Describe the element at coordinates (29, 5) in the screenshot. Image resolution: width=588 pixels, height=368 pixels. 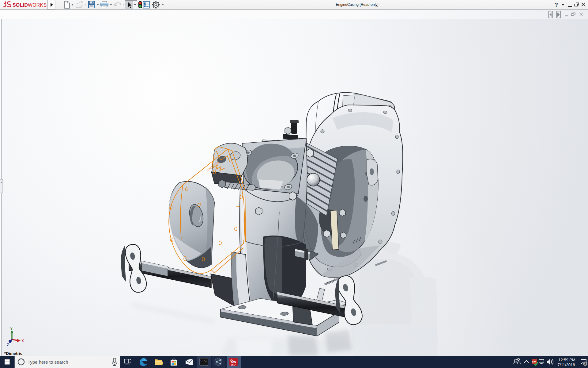
I see `svg-text: SOLIDWORKS` at that location.